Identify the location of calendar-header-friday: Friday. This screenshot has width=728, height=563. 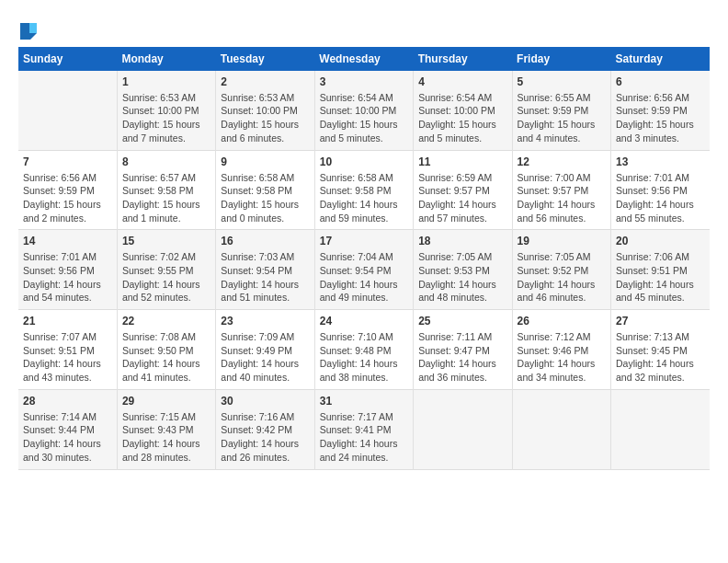
(561, 59).